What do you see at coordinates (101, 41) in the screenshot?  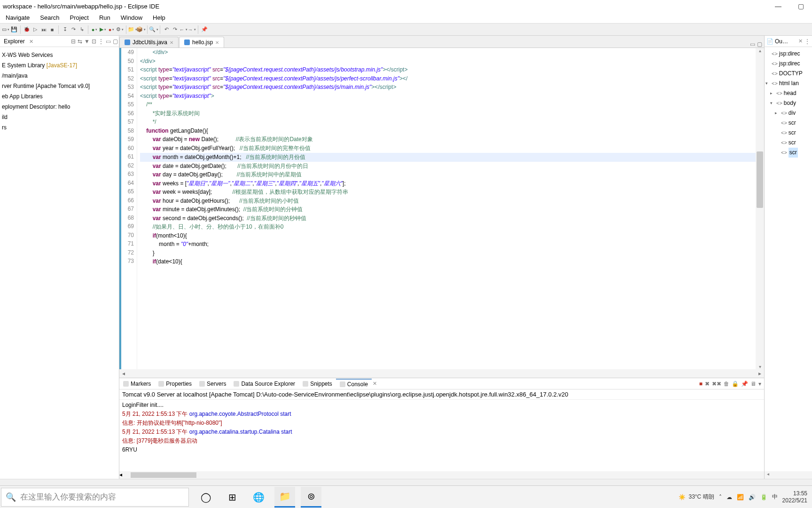 I see `view-menu-icon: ⋮` at bounding box center [101, 41].